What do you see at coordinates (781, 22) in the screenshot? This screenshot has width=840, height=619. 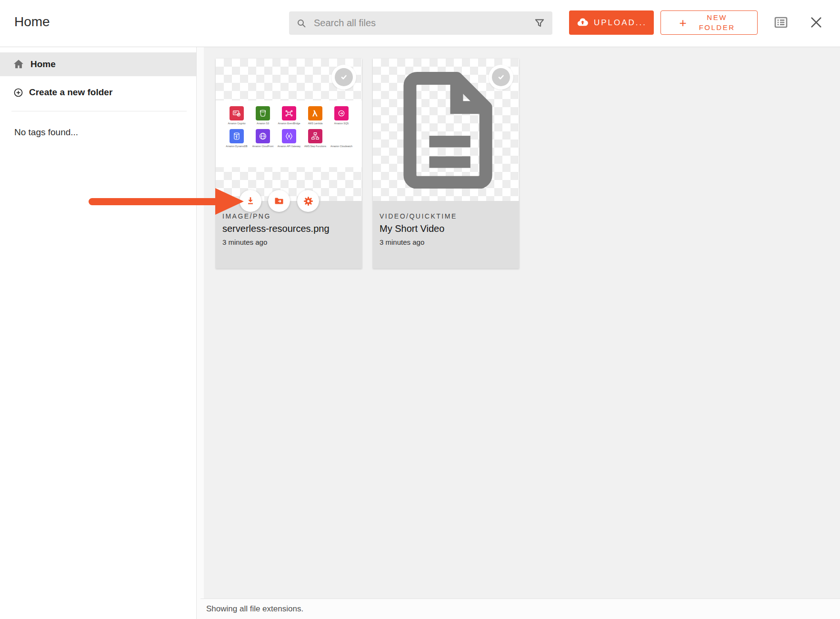 I see `list-view-icon` at bounding box center [781, 22].